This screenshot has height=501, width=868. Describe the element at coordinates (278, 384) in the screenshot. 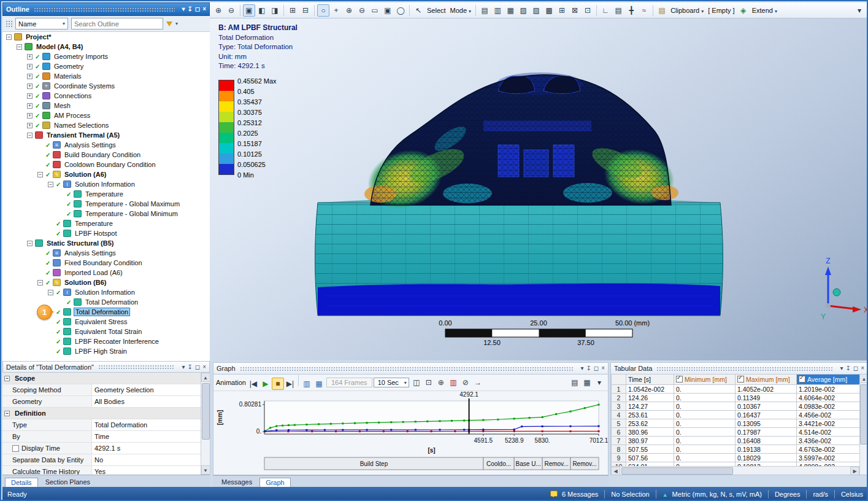

I see `stop-icon: ■` at that location.